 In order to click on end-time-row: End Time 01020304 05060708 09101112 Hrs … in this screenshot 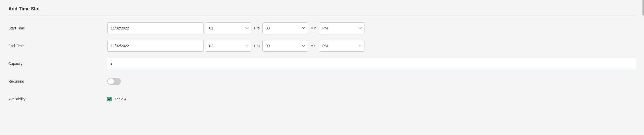, I will do `click(322, 46)`.